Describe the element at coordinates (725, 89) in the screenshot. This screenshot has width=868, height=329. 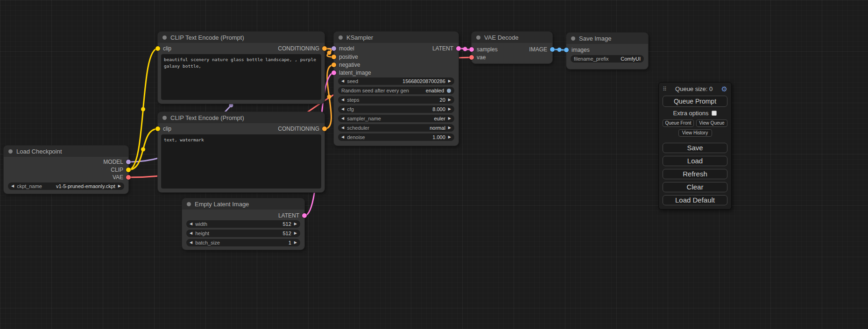
I see `settings-gear-icon: ⚙` at that location.